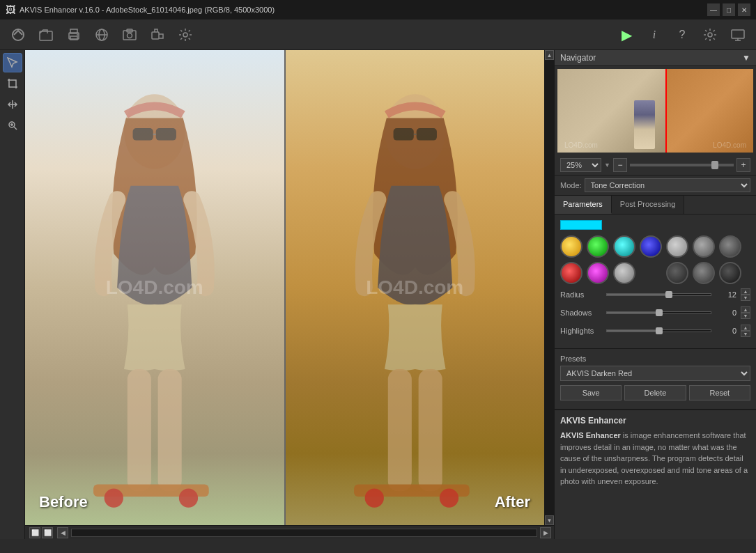  Describe the element at coordinates (549, 288) in the screenshot. I see `vscroll-track` at that location.